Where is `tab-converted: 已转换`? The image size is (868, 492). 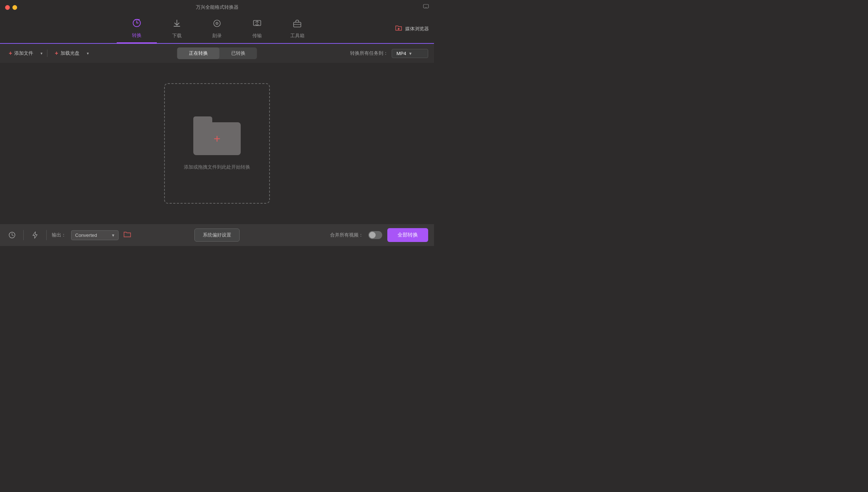
tab-converted: 已转换 is located at coordinates (239, 53).